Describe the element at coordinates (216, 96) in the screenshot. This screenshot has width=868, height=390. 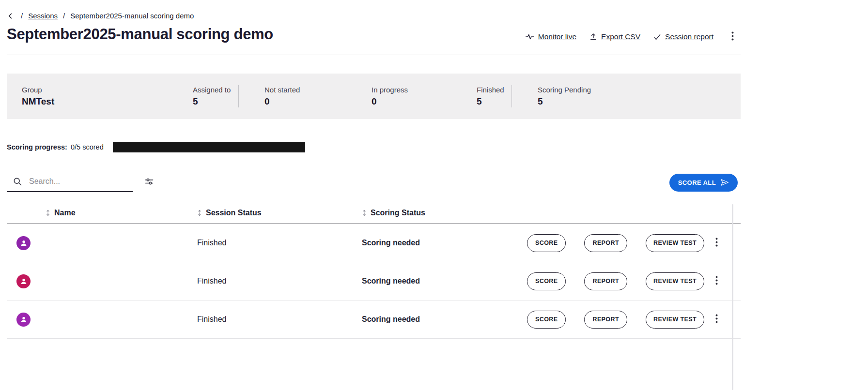
I see `stat-assigned-to: Assigned to 5` at that location.